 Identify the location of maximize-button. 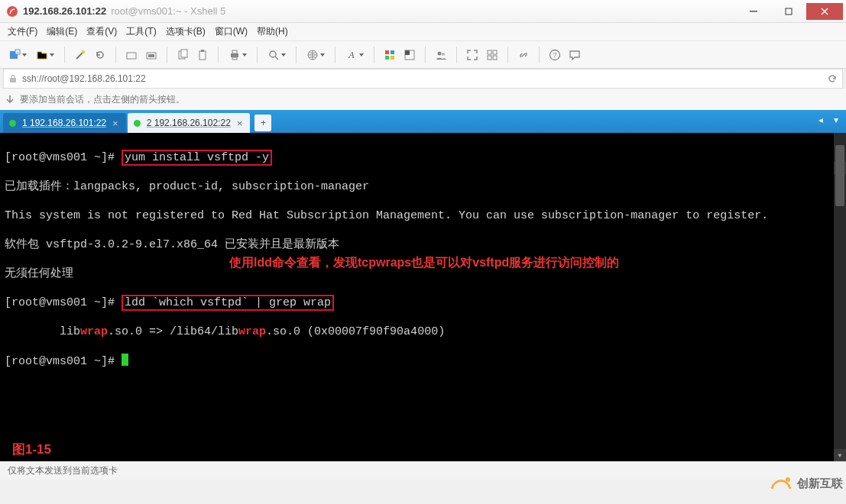
(789, 11).